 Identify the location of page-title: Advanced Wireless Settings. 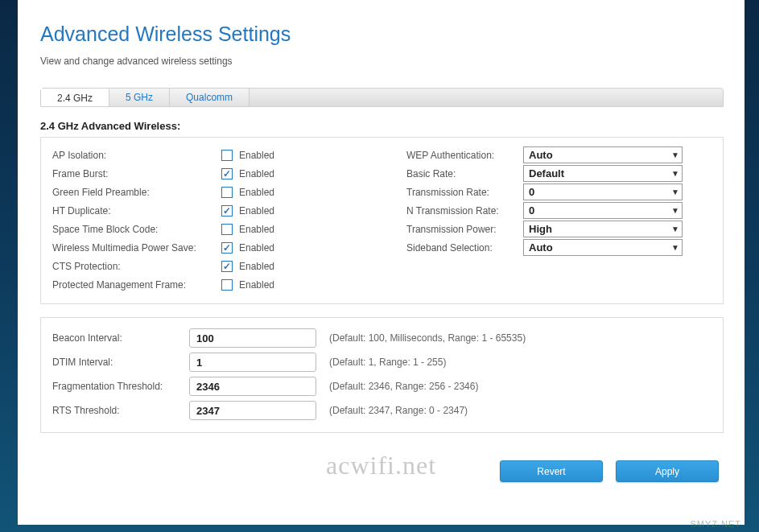
(382, 34).